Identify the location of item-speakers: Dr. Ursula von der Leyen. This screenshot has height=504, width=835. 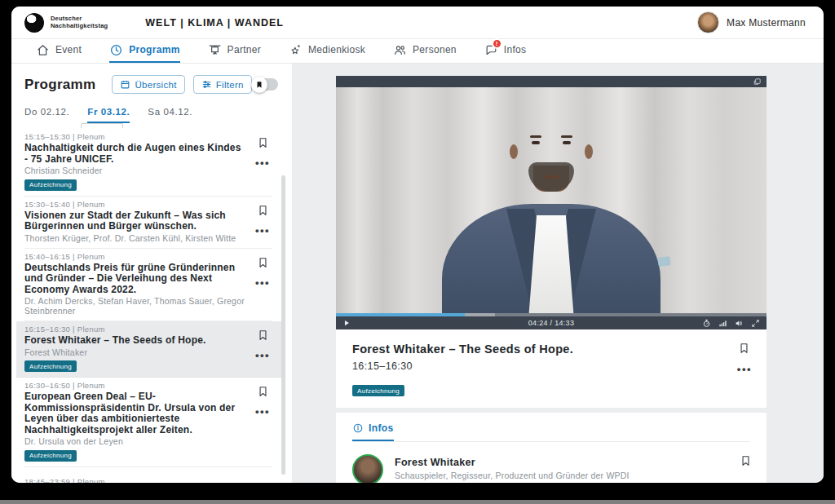
(135, 441).